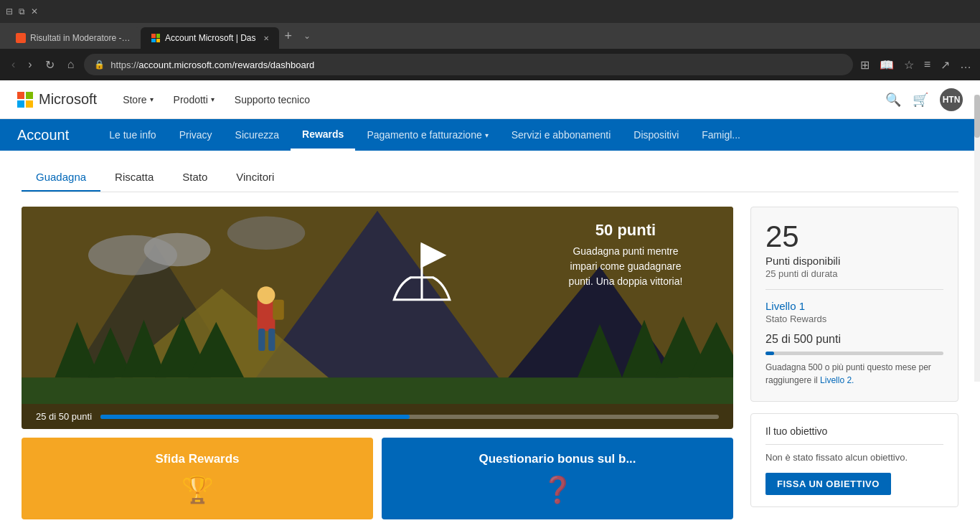 The height and width of the screenshot is (523, 980). I want to click on stats-box: 25 Punti disponibili 25 punti di durata …, so click(854, 304).